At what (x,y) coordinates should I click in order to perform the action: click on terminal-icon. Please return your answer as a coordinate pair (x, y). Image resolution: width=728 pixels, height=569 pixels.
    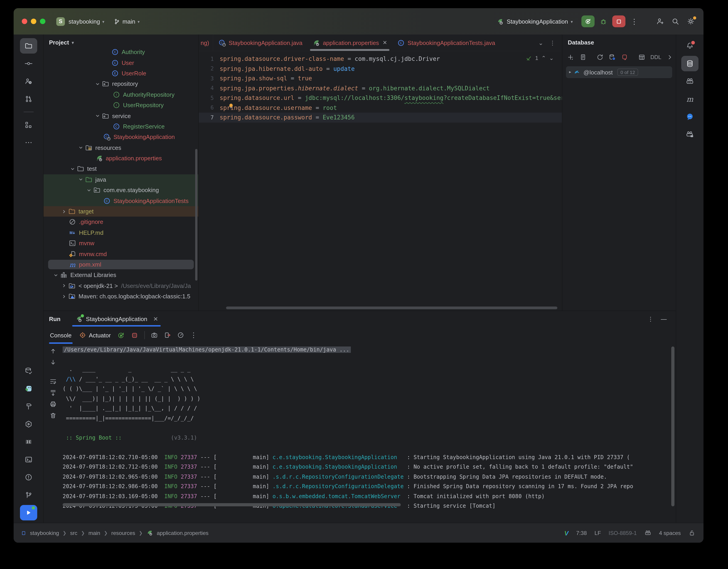
    Looking at the image, I should click on (28, 460).